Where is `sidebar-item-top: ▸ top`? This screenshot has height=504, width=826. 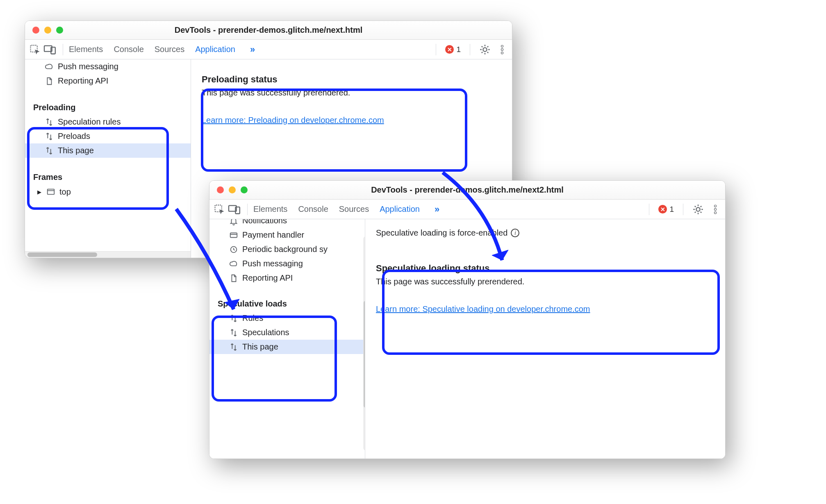 sidebar-item-top: ▸ top is located at coordinates (108, 192).